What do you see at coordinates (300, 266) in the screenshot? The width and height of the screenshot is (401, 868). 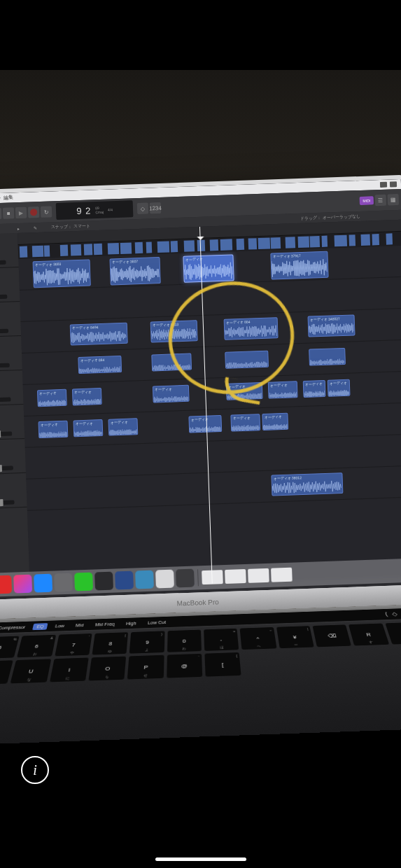 I see `audio-region: オーディオ 37917` at bounding box center [300, 266].